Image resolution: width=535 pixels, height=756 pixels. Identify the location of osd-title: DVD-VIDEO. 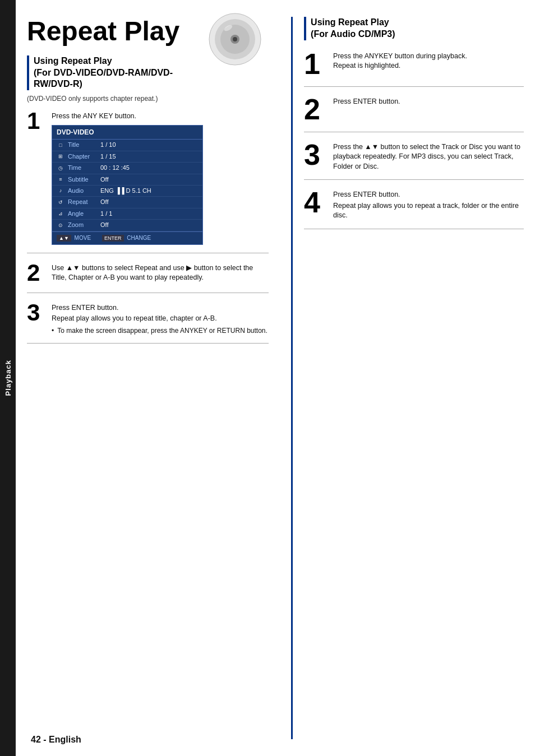
(127, 133).